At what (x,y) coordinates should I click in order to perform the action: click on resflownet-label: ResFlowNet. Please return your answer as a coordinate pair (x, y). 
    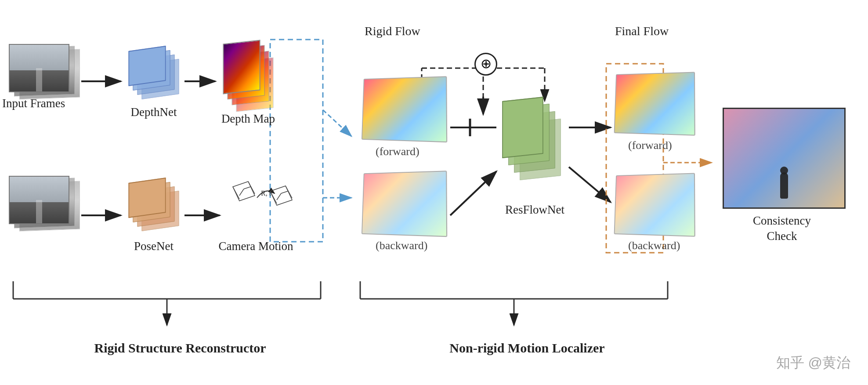
    Looking at the image, I should click on (535, 210).